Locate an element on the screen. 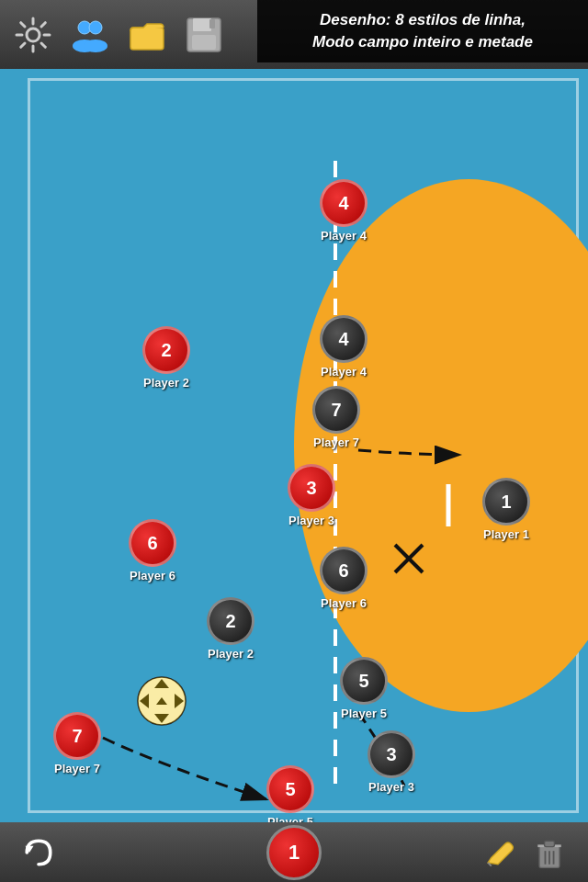 The image size is (588, 882). settings-icon is located at coordinates (33, 35).